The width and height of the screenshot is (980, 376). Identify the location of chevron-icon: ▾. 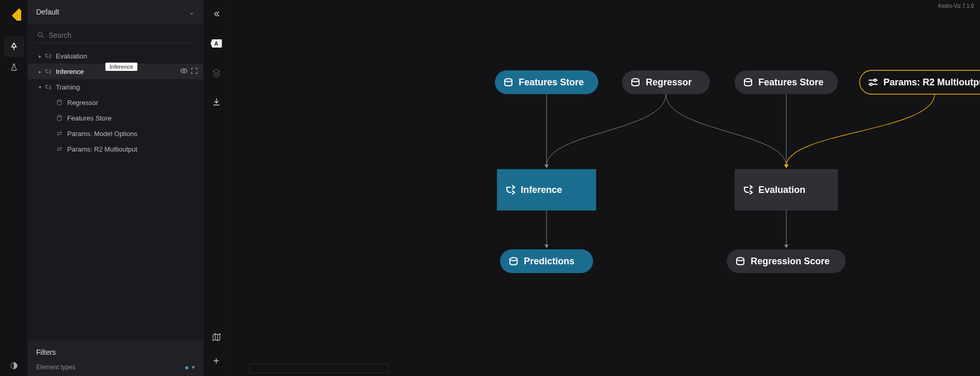
(40, 87).